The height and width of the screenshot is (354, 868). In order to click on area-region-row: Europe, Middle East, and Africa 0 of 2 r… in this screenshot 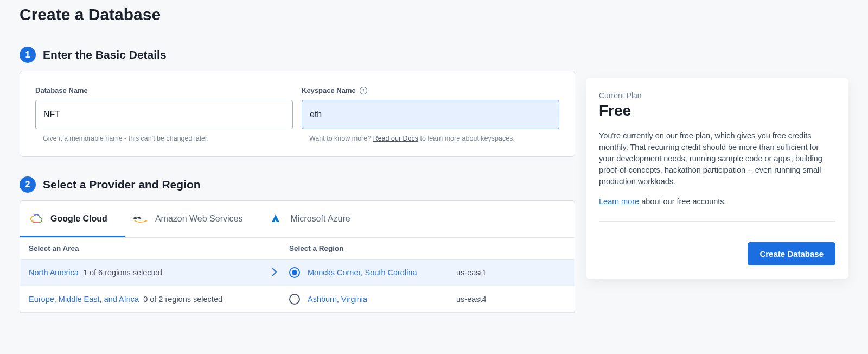, I will do `click(297, 300)`.